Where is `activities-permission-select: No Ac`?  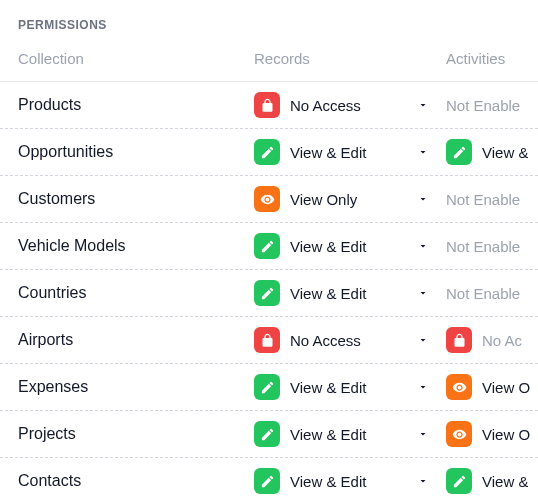 activities-permission-select: No Ac is located at coordinates (484, 340).